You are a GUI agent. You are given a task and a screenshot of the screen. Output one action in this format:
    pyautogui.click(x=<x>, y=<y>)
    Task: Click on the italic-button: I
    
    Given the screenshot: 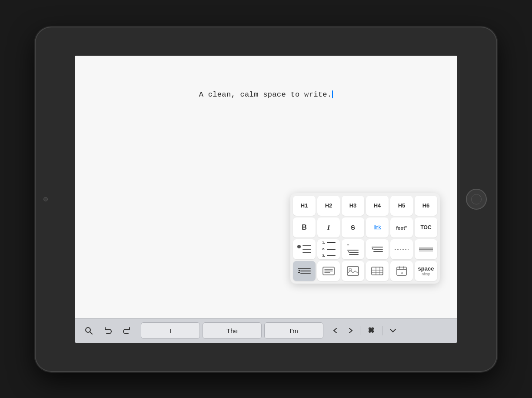 What is the action you would take?
    pyautogui.click(x=329, y=227)
    